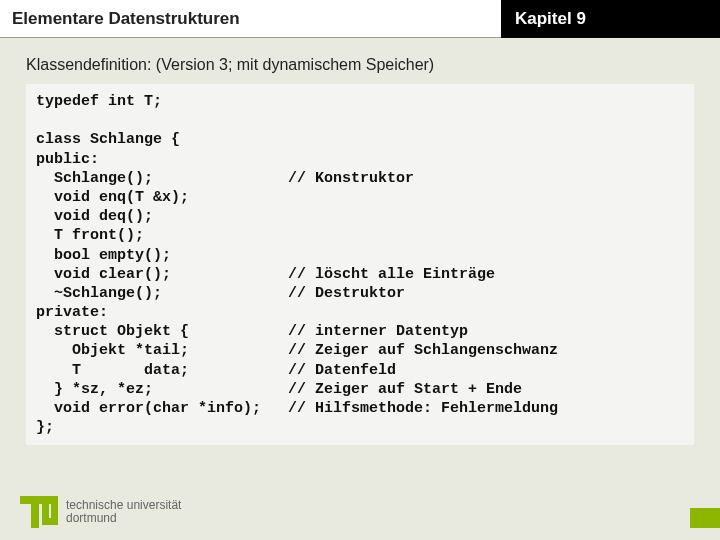 The width and height of the screenshot is (720, 540). I want to click on header-title-right: Kapitel 9, so click(610, 19).